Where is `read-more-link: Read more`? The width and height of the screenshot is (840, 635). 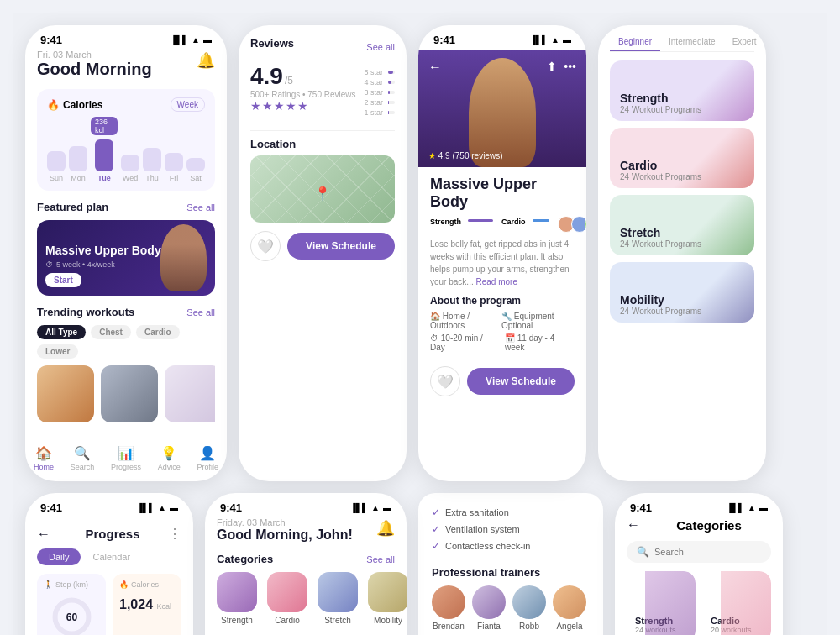 read-more-link: Read more is located at coordinates (496, 282).